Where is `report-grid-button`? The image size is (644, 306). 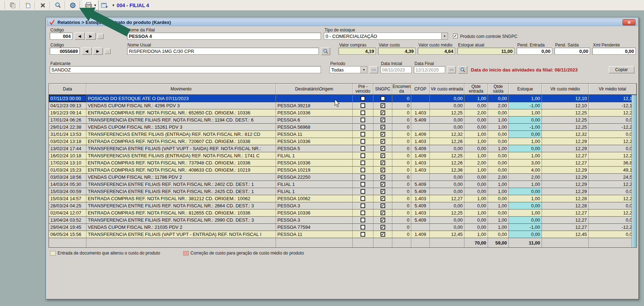 report-grid-button is located at coordinates (105, 5).